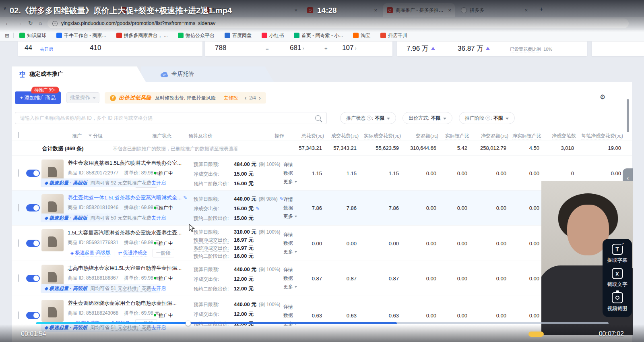 This screenshot has width=644, height=342. Describe the element at coordinates (207, 74) in the screenshot. I see `tab-full-store-hosting: 全店托管` at that location.